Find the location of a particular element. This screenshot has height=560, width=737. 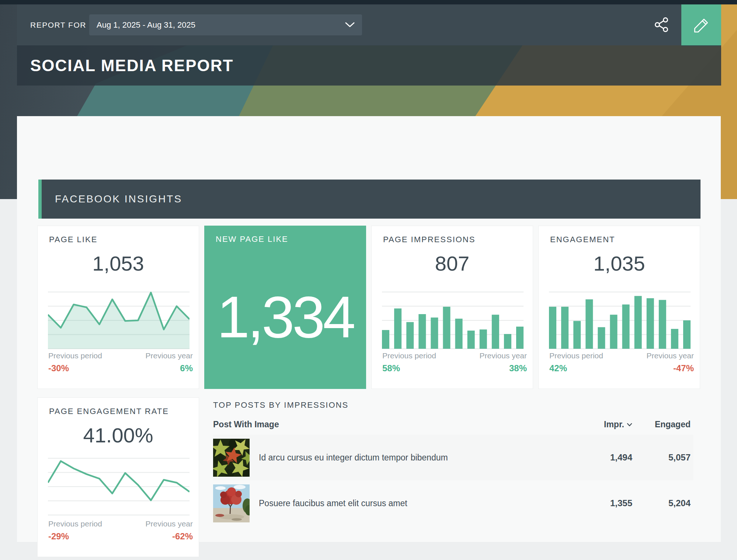

date-range-dropdown: Aug 1, 2025 - Aug 31, 2025 is located at coordinates (226, 25).